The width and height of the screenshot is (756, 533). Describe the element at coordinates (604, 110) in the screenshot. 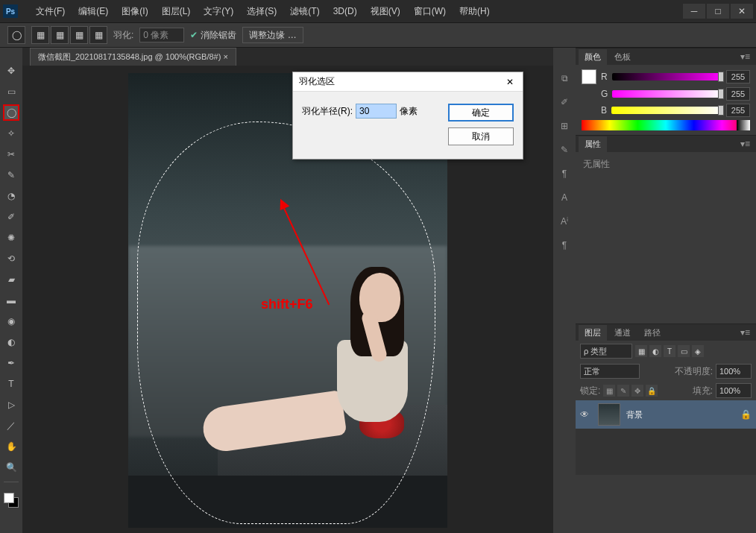

I see `b-label: B` at that location.